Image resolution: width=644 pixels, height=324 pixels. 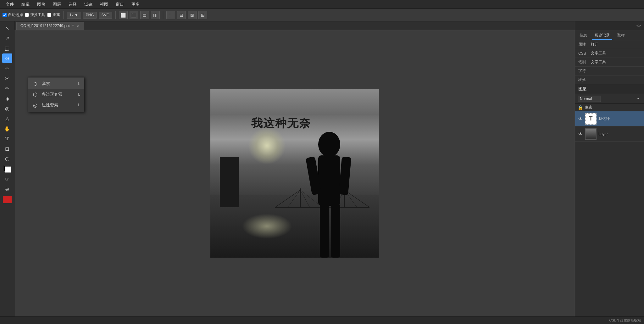 What do you see at coordinates (134, 15) in the screenshot?
I see `align-center-btn: ⬛` at bounding box center [134, 15].